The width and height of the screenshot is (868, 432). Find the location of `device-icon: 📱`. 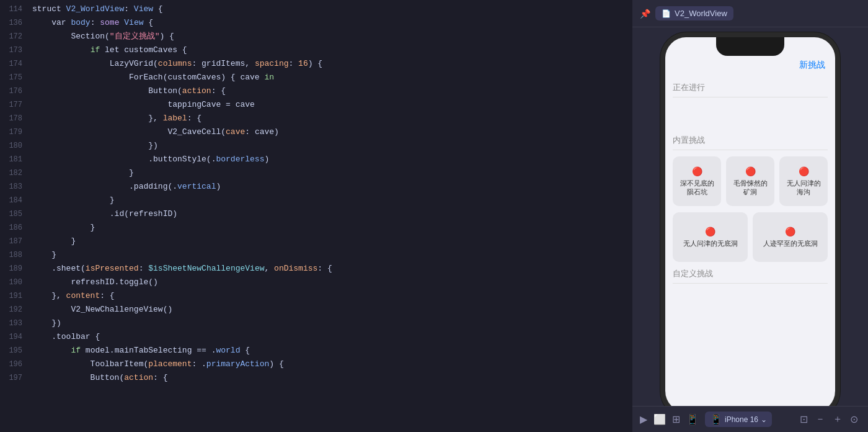

device-icon: 📱 is located at coordinates (693, 420).